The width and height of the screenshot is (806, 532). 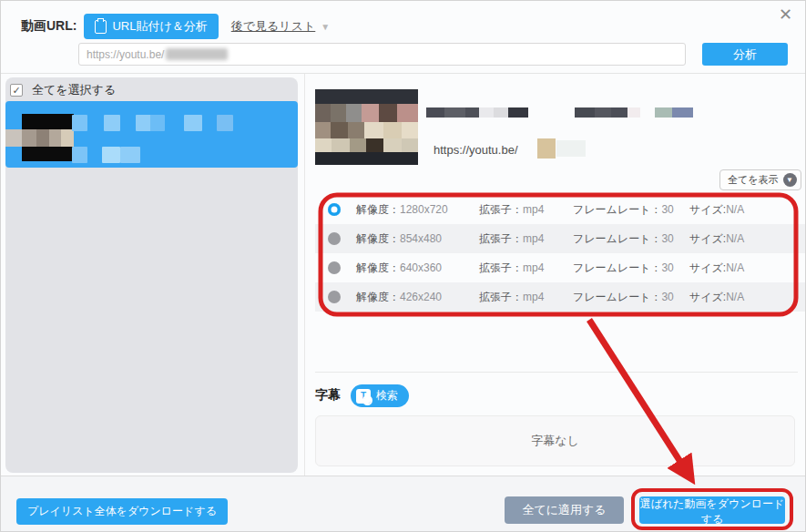 I want to click on subtitle-divider, so click(x=556, y=372).